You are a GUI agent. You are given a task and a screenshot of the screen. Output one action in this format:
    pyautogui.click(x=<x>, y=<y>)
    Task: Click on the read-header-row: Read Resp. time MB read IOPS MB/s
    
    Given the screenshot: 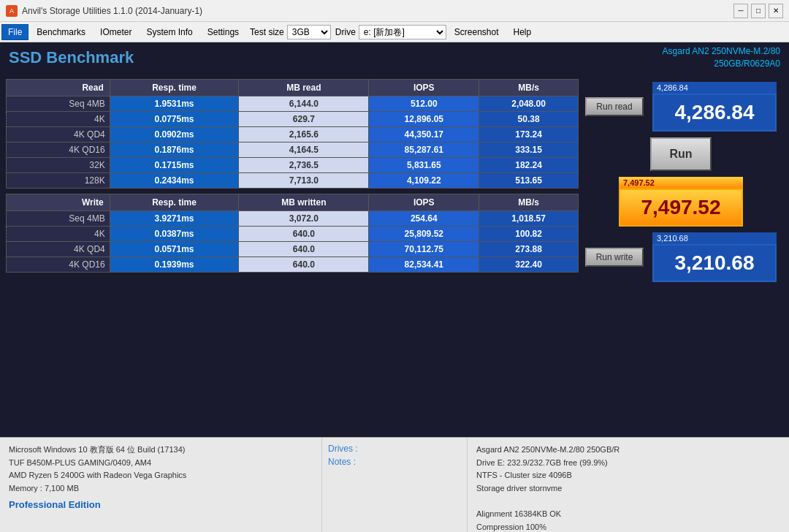 What is the action you would take?
    pyautogui.click(x=292, y=88)
    